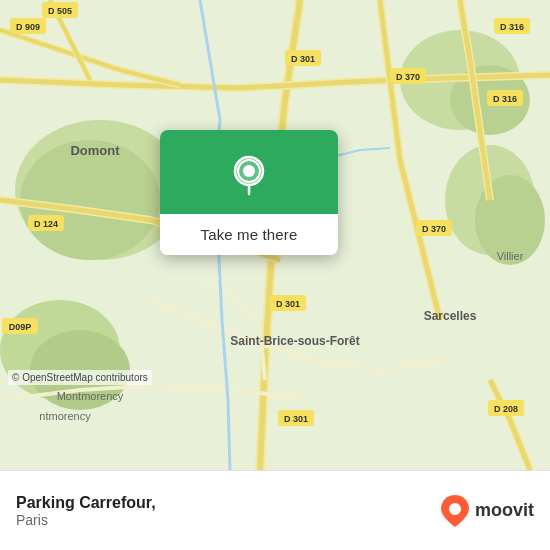 This screenshot has height=550, width=550. What do you see at coordinates (249, 192) in the screenshot?
I see `popup-card: Take me there` at bounding box center [249, 192].